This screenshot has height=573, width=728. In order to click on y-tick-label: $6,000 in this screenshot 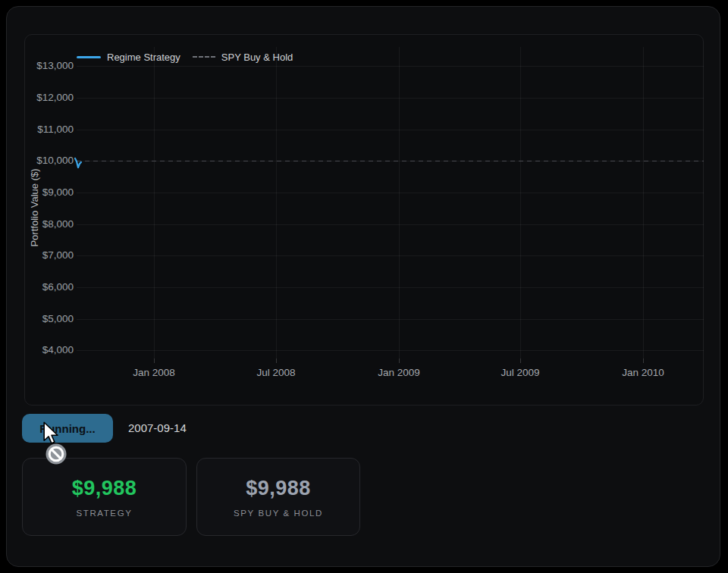, I will do `click(49, 287)`.